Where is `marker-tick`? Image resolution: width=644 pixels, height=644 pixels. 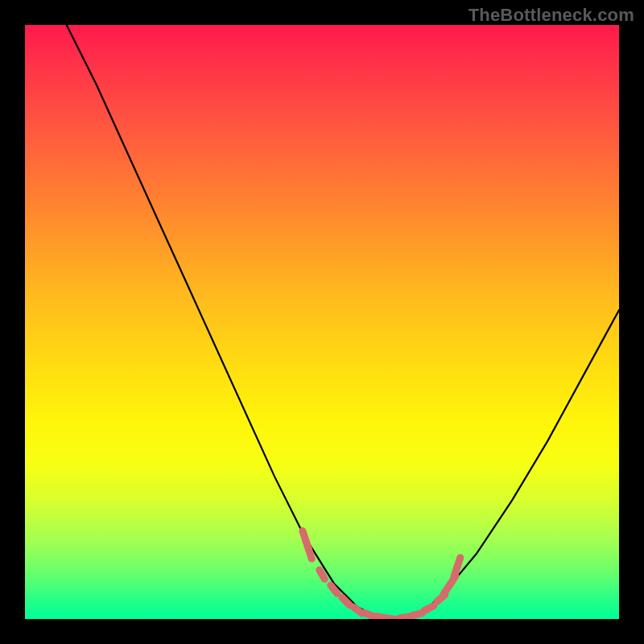
marker-tick is located at coordinates (322, 575).